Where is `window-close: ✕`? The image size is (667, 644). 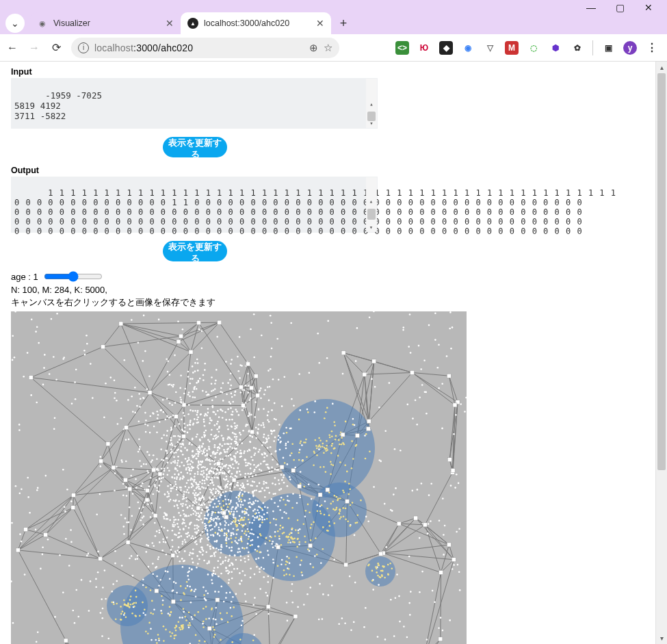 window-close: ✕ is located at coordinates (649, 8).